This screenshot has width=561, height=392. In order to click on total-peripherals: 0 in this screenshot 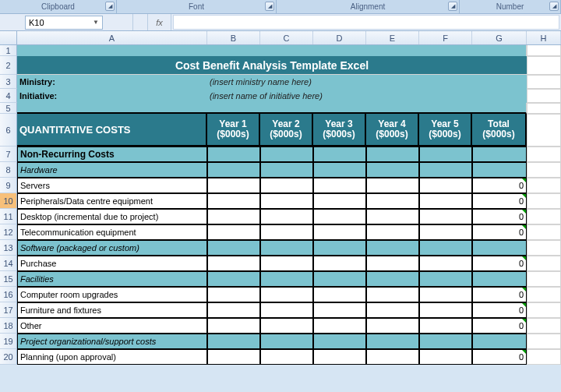, I will do `click(499, 201)`.